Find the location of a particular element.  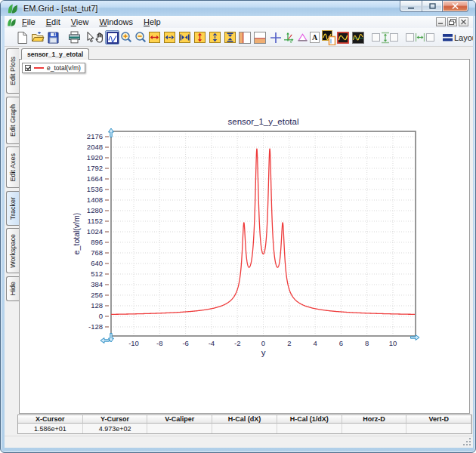

zoom-in-button is located at coordinates (127, 38).